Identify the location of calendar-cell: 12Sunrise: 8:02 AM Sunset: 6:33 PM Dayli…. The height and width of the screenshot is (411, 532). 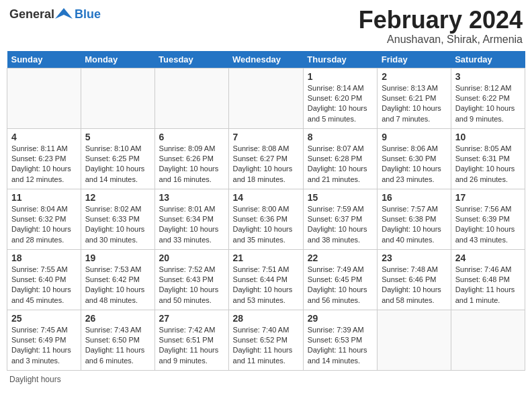
(118, 219).